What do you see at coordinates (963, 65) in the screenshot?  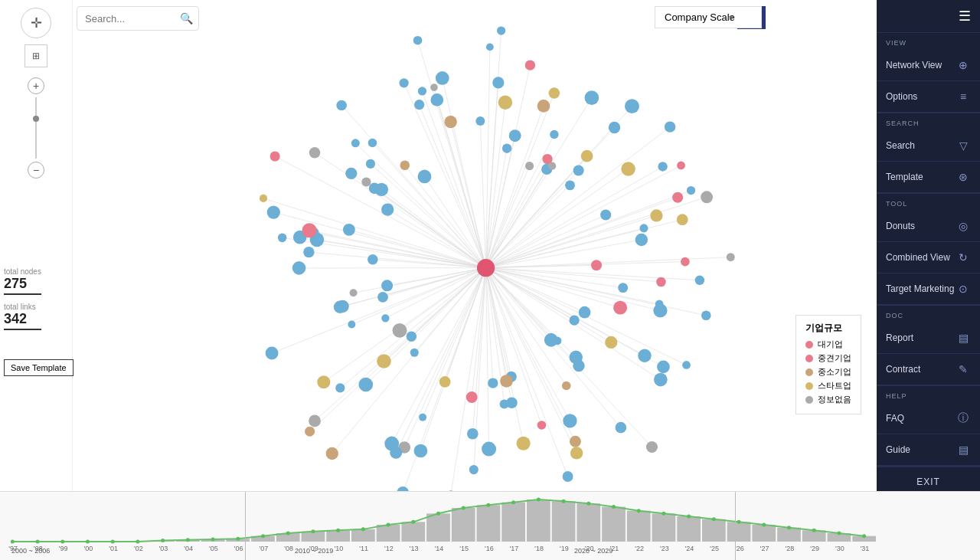 I see `network-view-icon: ⊕` at bounding box center [963, 65].